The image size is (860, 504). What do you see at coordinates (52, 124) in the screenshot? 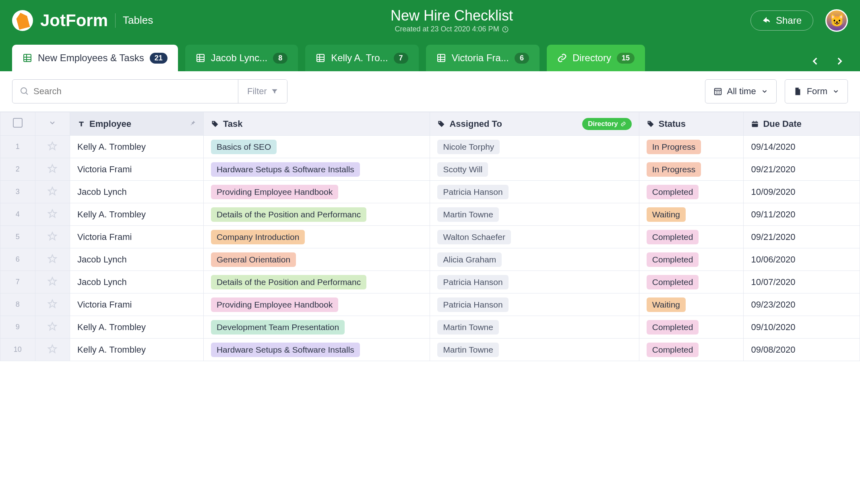
I see `chevron-down-icon` at bounding box center [52, 124].